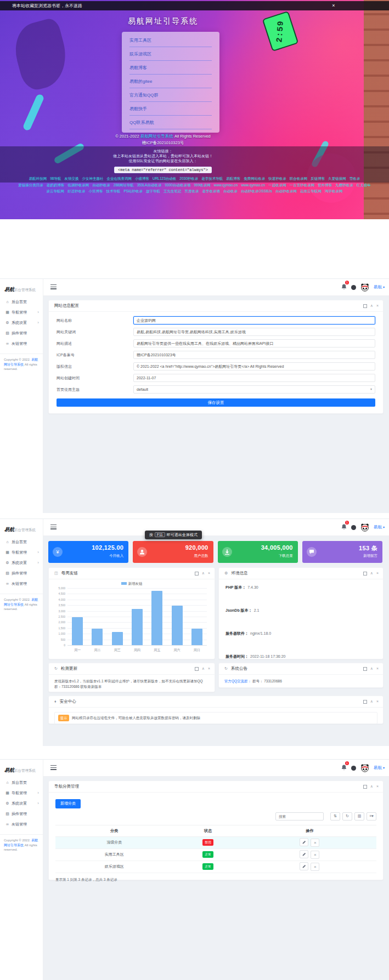 This screenshot has width=389, height=980. Describe the element at coordinates (55, 179) in the screenshot. I see `friend-link: 98导航` at that location.